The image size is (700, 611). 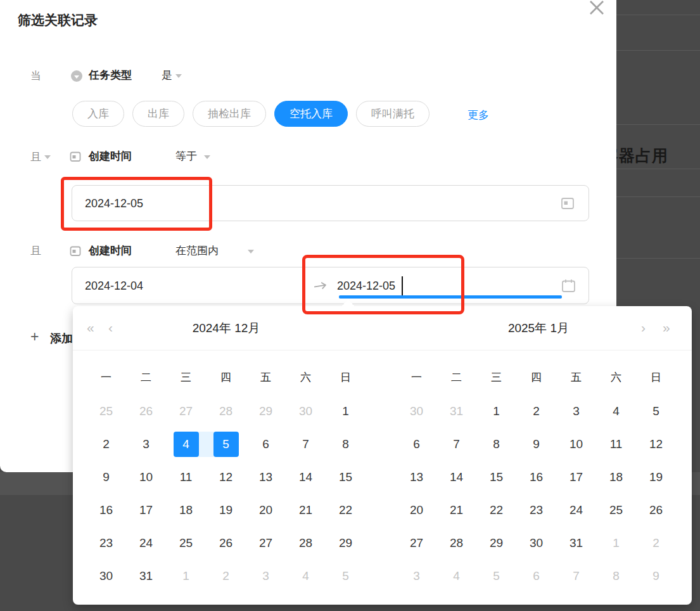 I want to click on conjunction-select: 且, so click(x=35, y=157).